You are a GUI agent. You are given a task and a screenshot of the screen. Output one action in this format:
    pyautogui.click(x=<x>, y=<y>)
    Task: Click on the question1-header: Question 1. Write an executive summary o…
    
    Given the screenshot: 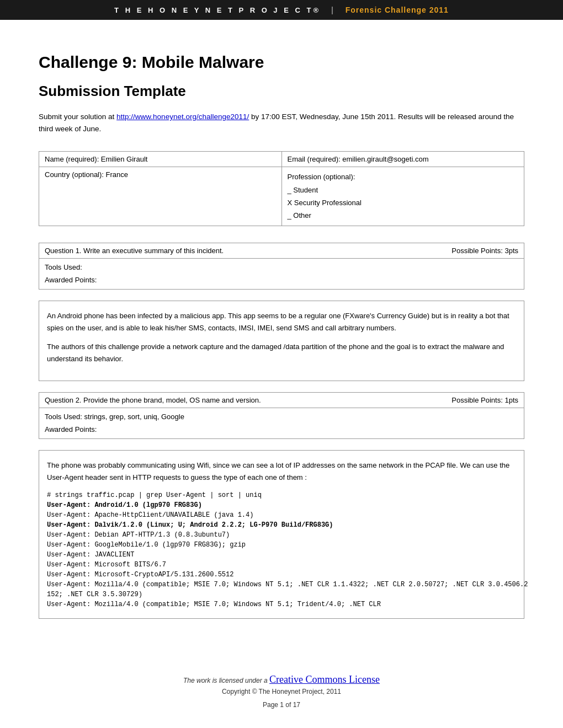 What is the action you would take?
    pyautogui.click(x=282, y=251)
    